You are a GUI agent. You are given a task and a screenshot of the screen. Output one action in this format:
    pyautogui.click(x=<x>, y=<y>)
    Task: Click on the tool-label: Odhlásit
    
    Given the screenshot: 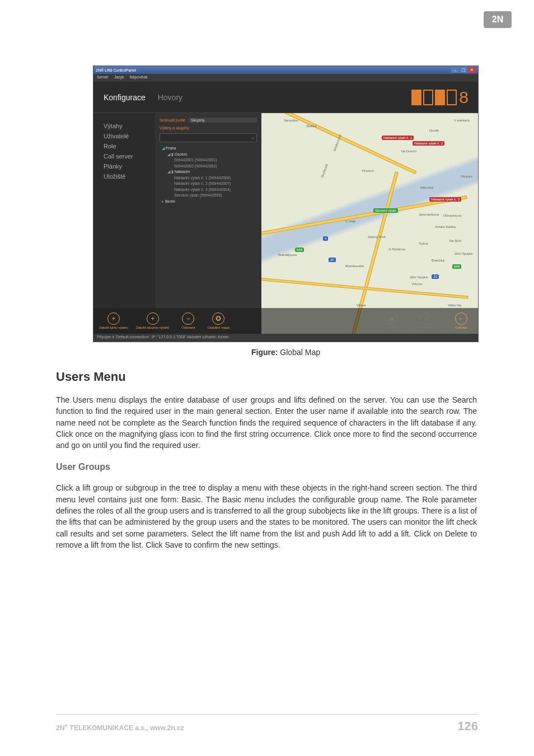 What is the action you would take?
    pyautogui.click(x=461, y=328)
    